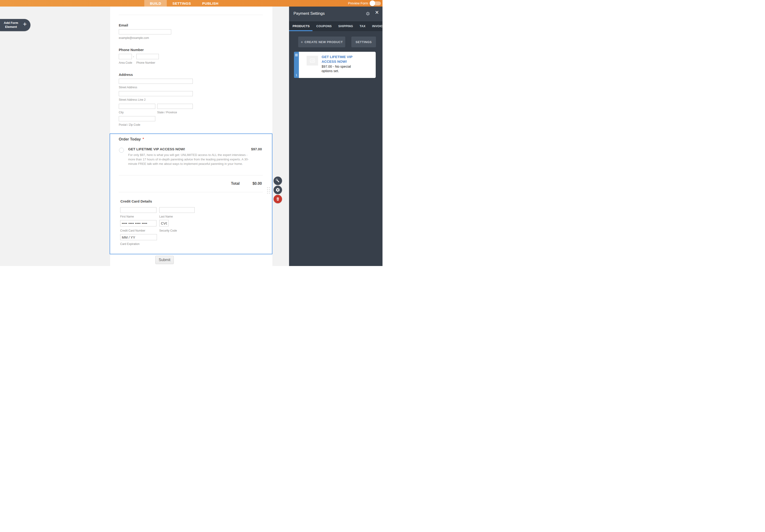 Image resolution: width=765 pixels, height=532 pixels. I want to click on panel-tab-bar: PRODUCTS COUPONS SHIPPING TAX INVOICE, so click(336, 26).